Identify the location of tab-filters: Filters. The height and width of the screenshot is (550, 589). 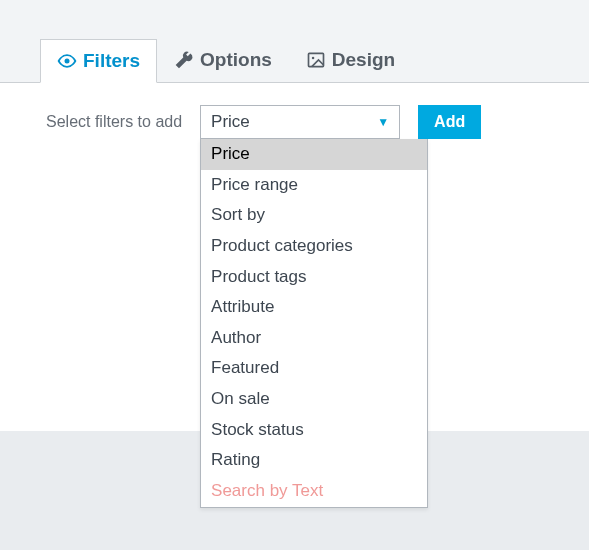
(98, 61).